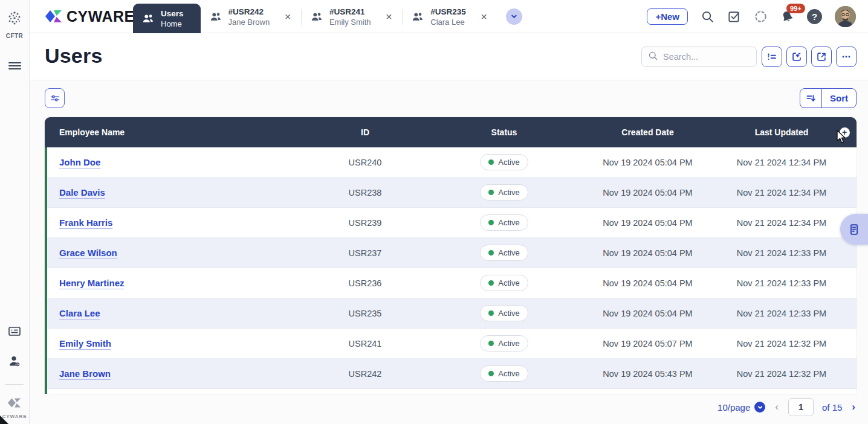 The image size is (868, 424). I want to click on more-options-button, so click(846, 57).